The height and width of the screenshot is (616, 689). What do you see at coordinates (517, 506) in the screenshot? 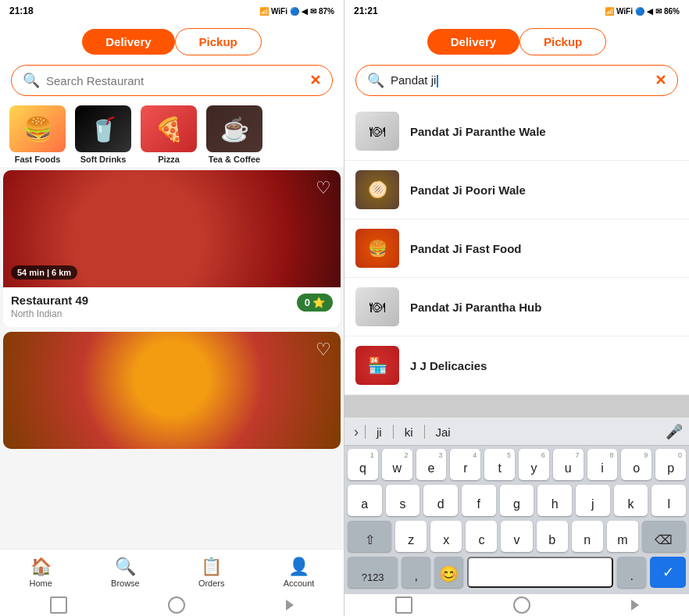
I see `keyboard: › ji ki Jai 🎤 1q 2w 3e 4r 5t 6y` at bounding box center [517, 506].